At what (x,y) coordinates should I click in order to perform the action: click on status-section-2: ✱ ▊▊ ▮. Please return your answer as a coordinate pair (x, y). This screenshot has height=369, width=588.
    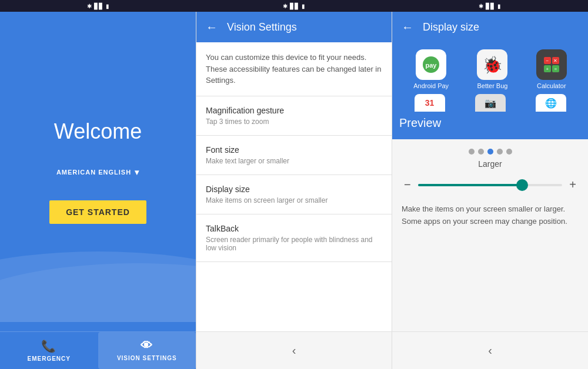
    Looking at the image, I should click on (294, 6).